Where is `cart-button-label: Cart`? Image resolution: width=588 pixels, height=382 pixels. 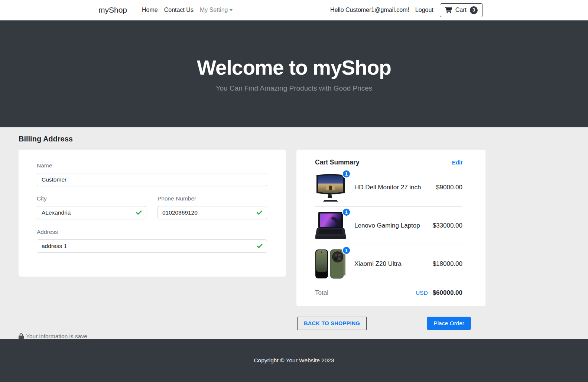 cart-button-label: Cart is located at coordinates (461, 10).